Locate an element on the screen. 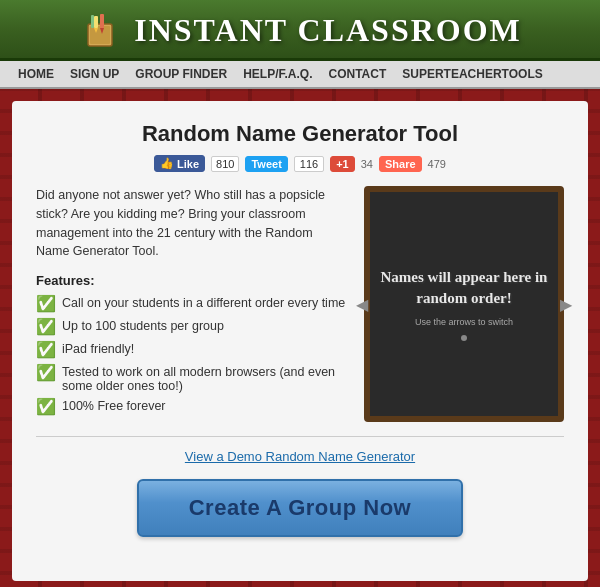  fb-like-label: Like is located at coordinates (188, 164).